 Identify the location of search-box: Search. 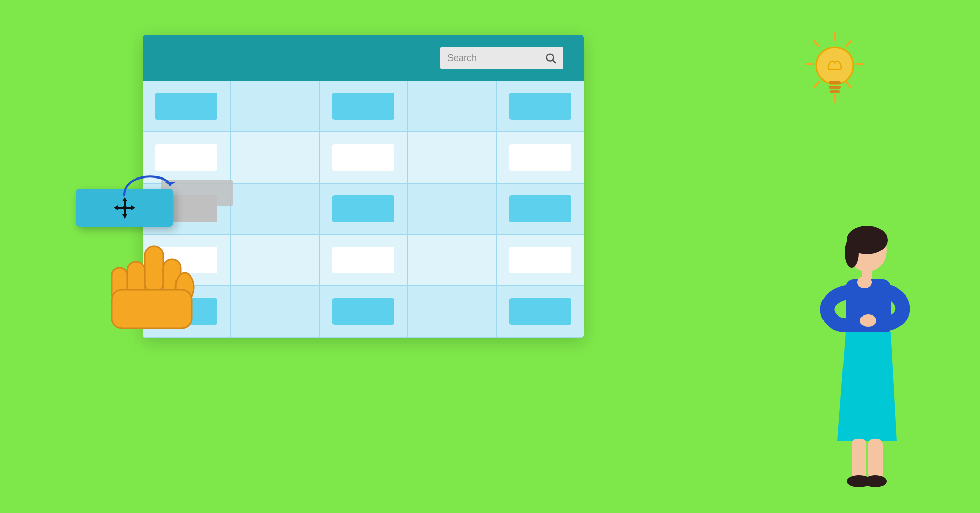
(502, 58).